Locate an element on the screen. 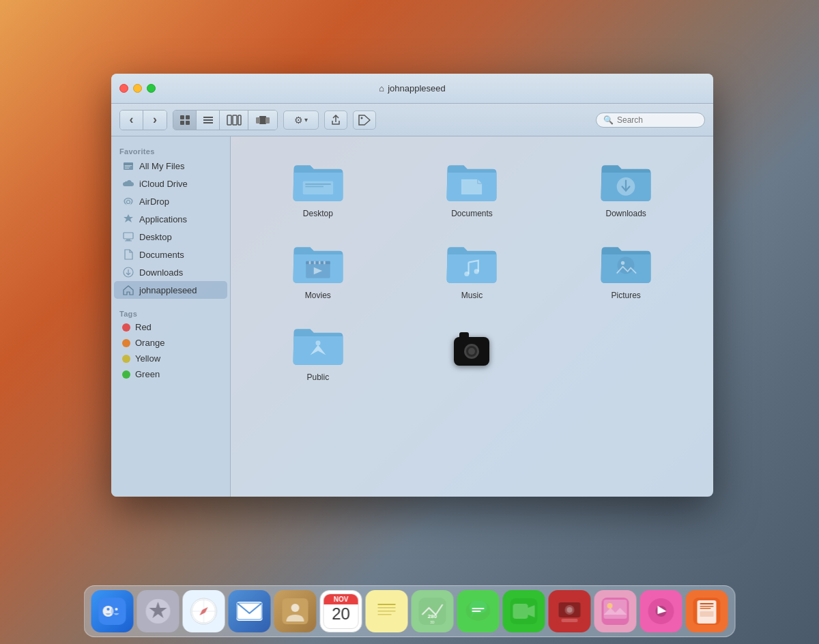  dock-item-iphoto is located at coordinates (616, 611).